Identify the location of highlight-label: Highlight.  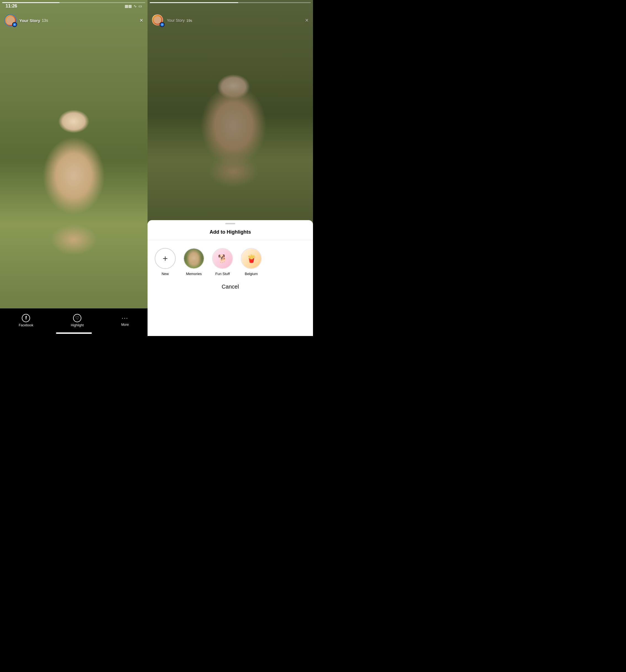
(77, 325).